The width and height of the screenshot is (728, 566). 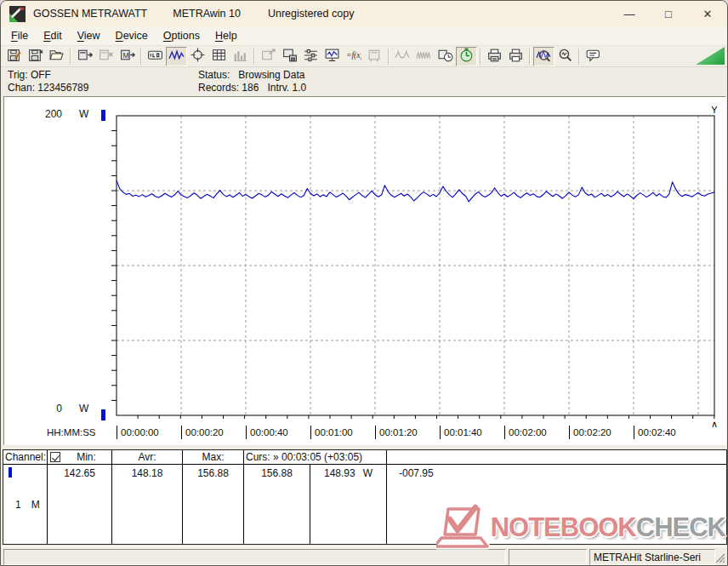 I want to click on printer-page-icon, so click(x=495, y=56).